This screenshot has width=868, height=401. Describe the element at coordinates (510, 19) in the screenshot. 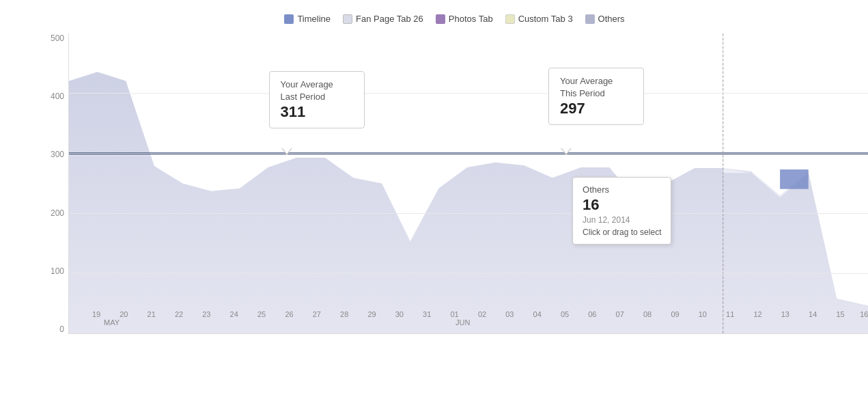

I see `custom-tab-swatch` at that location.